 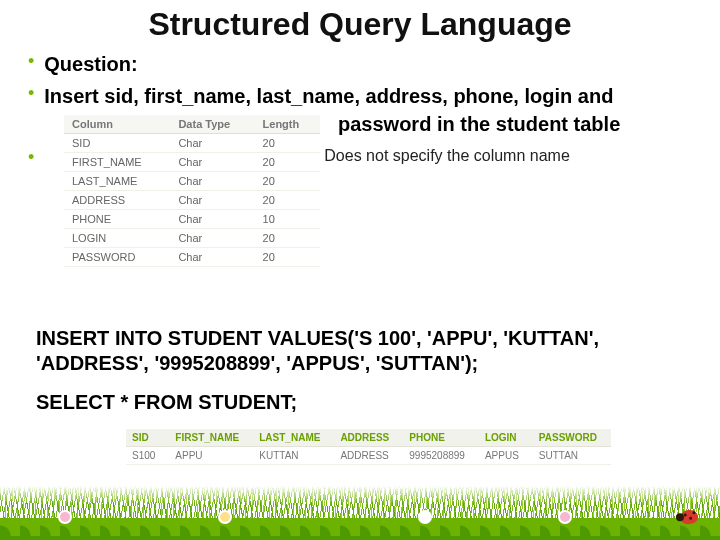 I want to click on table-row: PASSWORDChar20, so click(x=192, y=258).